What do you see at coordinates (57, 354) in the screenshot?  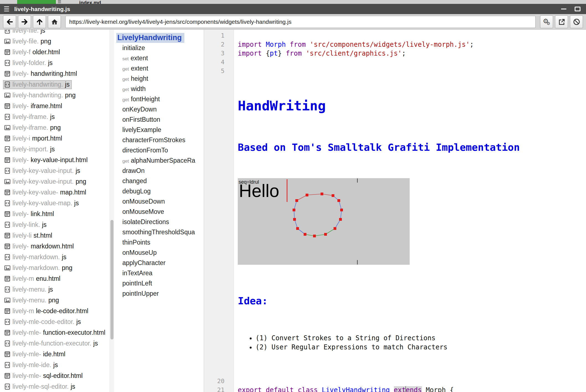 I see `file-list-item: lively-mle-ide.html` at bounding box center [57, 354].